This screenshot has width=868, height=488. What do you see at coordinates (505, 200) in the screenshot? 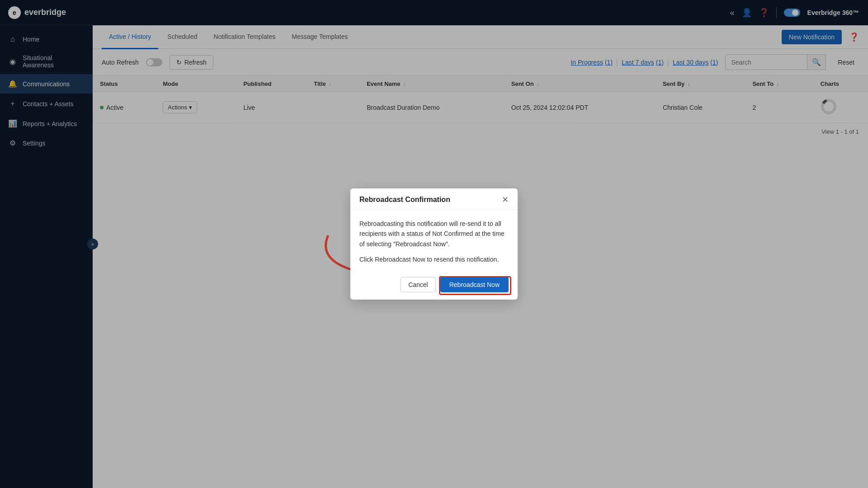
I see `modal-close-button: ✕` at bounding box center [505, 200].